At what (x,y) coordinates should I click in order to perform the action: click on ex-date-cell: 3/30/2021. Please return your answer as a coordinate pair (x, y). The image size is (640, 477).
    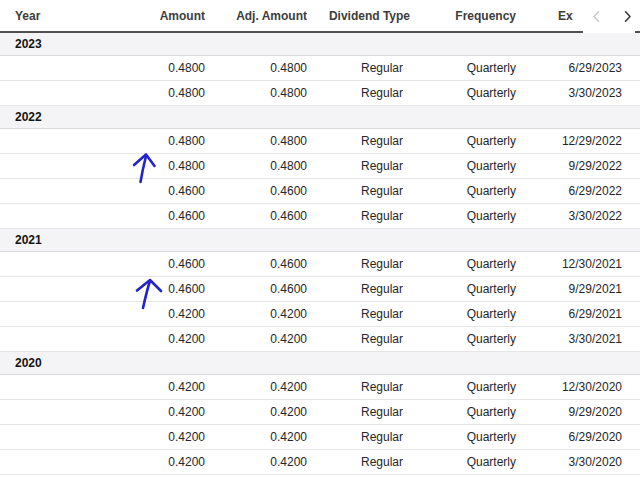
    Looking at the image, I should click on (569, 339).